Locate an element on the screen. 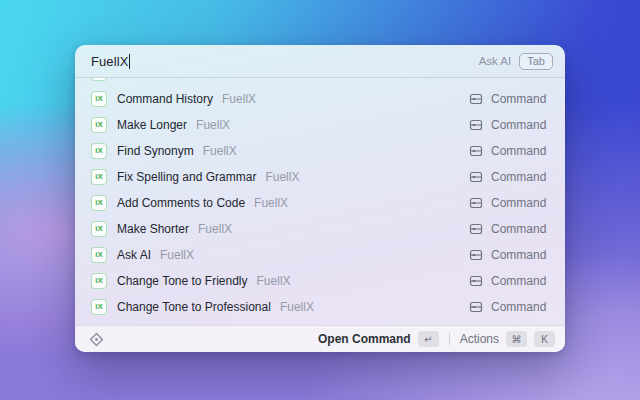 This screenshot has width=640, height=400. command-title: Make Shorter is located at coordinates (153, 229).